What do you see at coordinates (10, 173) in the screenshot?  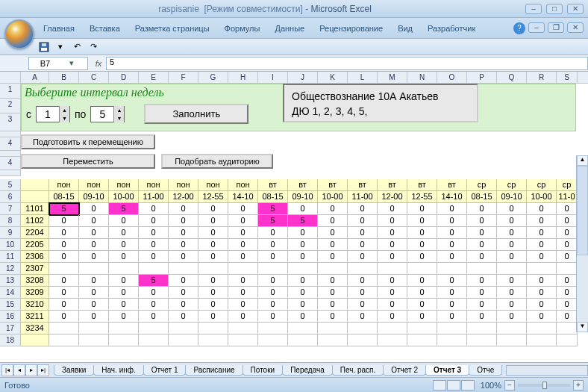 I see `row-header` at bounding box center [10, 173].